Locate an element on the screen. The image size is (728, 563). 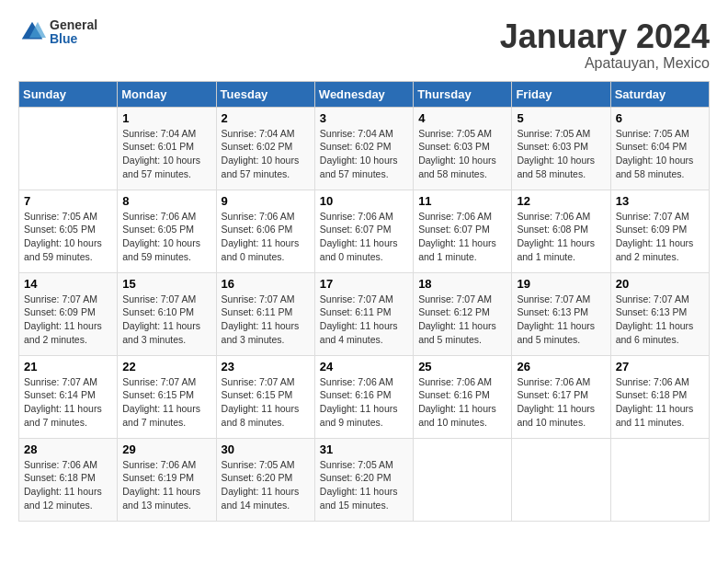
day-info: Sunrise: 7:07 AMSunset: 6:11 PMDaylight:… is located at coordinates (266, 320).